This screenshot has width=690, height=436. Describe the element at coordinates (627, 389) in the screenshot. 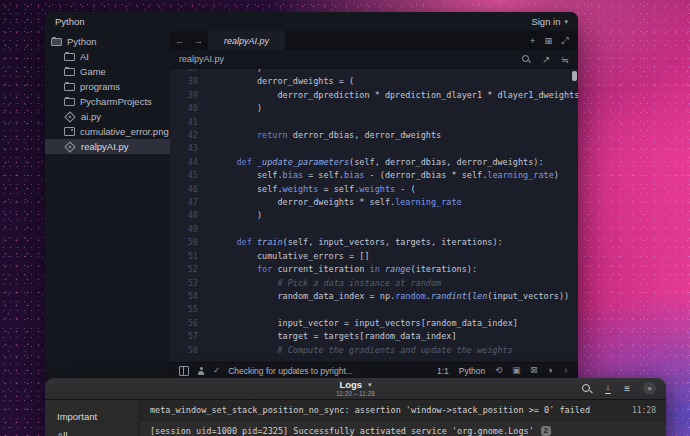

I see `menu-icon: ≡` at that location.